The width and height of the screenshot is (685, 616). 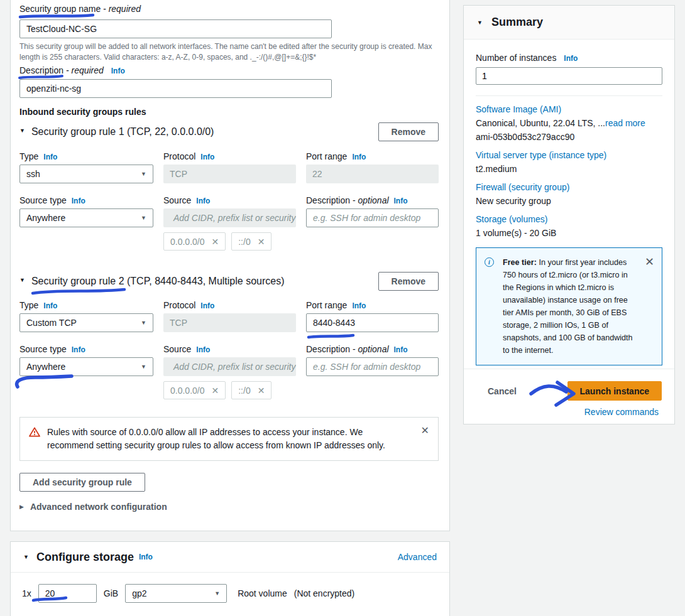 I want to click on source-placeholder: Add CIDR, prefix list or security, so click(x=235, y=218).